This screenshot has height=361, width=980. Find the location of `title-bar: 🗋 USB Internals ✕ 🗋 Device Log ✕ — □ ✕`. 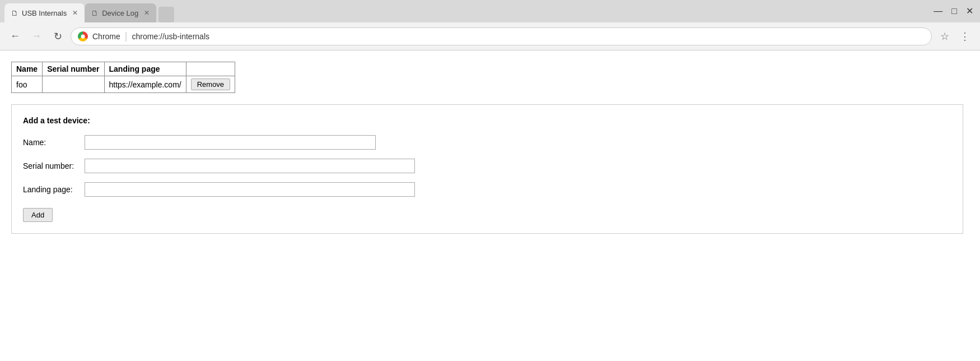

title-bar: 🗋 USB Internals ✕ 🗋 Device Log ✕ — □ ✕ is located at coordinates (490, 11).